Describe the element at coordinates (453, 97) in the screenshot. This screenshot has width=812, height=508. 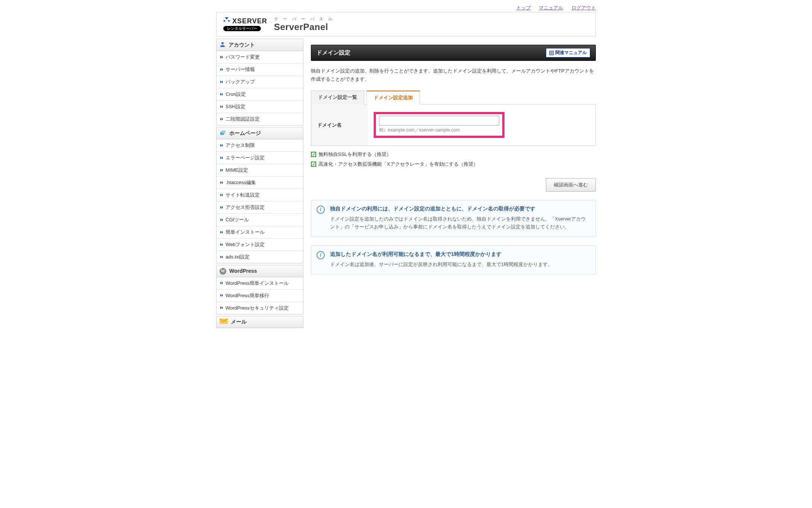
I see `tabs: ドメイン設定一覧ドメイン設定追加` at that location.